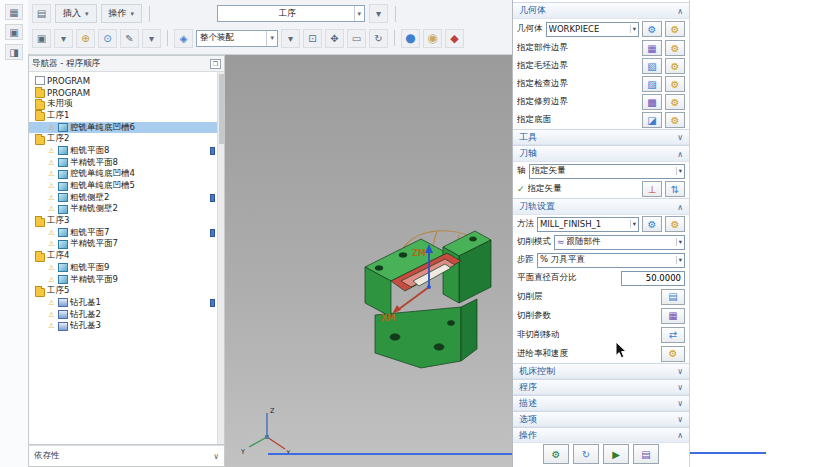 This screenshot has height=467, width=830. What do you see at coordinates (126, 139) in the screenshot?
I see `tree-row: ⚠ 工序2` at bounding box center [126, 139].